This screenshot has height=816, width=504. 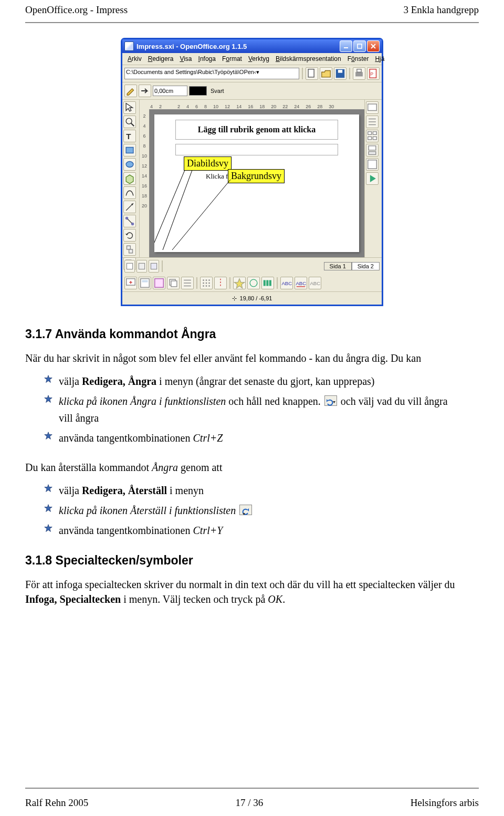 What do you see at coordinates (220, 283) in the screenshot?
I see `bt-snapline-icon` at bounding box center [220, 283].